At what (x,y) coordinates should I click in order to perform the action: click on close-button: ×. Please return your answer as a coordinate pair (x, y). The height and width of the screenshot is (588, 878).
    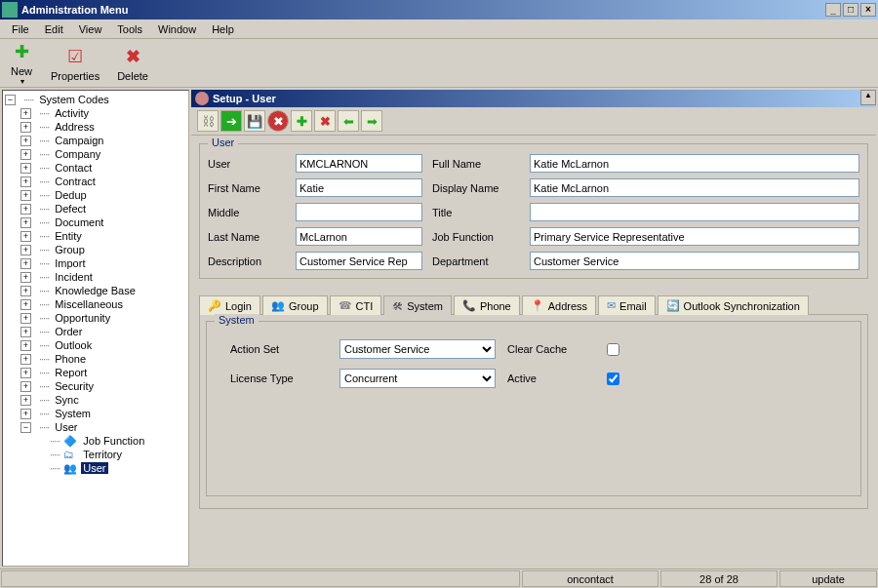
    Looking at the image, I should click on (868, 10).